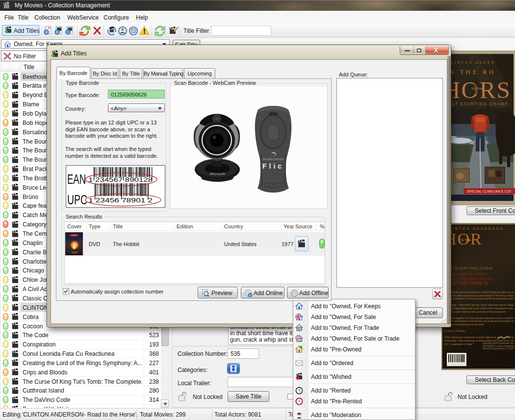  Describe the element at coordinates (273, 159) in the screenshot. I see `svg-text: MICROVISION` at that location.